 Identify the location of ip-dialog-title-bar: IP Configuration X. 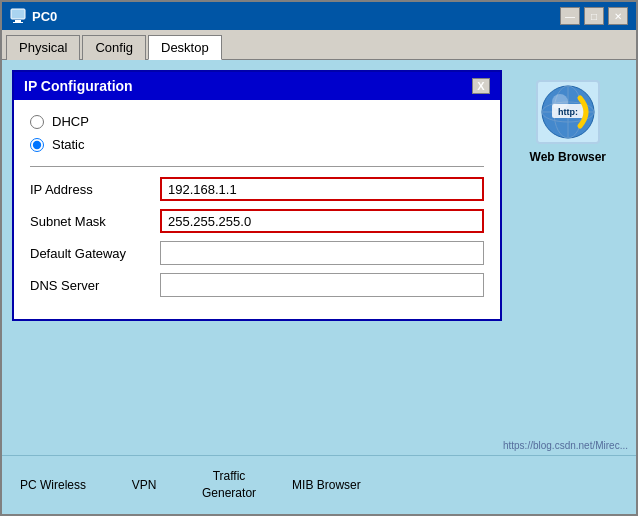
(257, 86).